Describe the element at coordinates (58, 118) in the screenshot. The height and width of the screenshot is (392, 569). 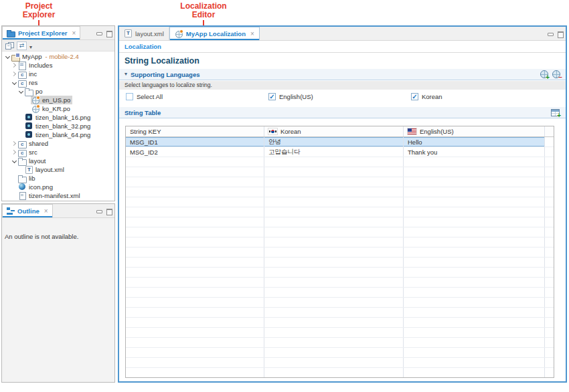
I see `tree-item-tizen_blank_16.png: tizen_blank_16.png` at that location.